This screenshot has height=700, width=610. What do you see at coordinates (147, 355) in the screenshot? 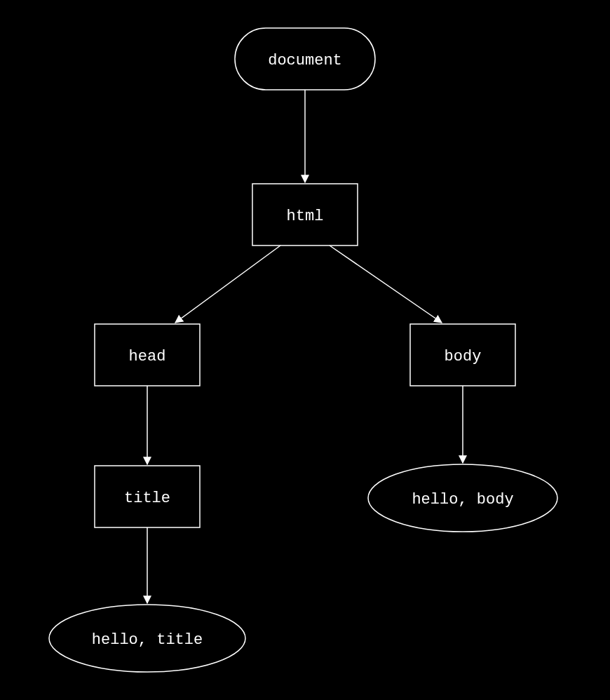
I see `node-head: head` at bounding box center [147, 355].